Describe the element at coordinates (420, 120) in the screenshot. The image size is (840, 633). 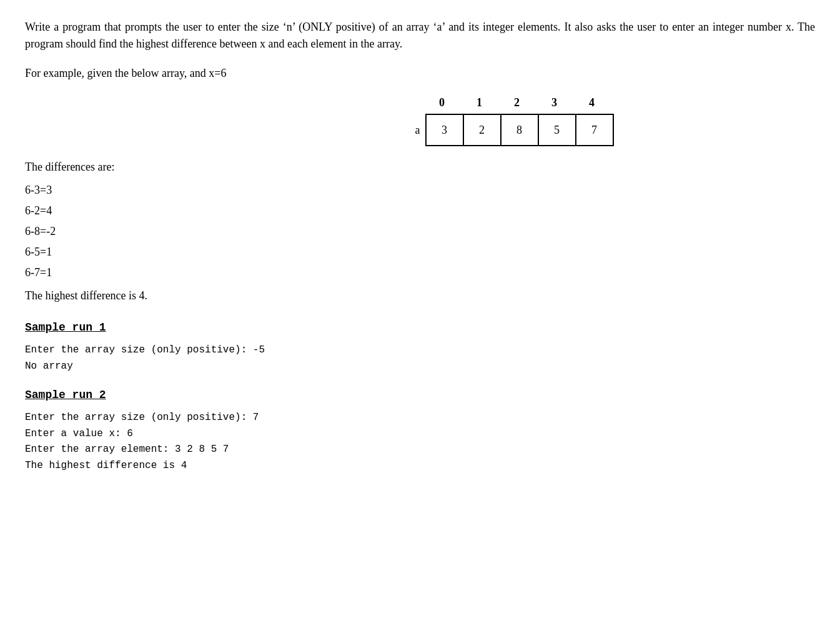
I see `array-visualization: 0 1 2 3 4 a 3 2 8 5 7` at that location.